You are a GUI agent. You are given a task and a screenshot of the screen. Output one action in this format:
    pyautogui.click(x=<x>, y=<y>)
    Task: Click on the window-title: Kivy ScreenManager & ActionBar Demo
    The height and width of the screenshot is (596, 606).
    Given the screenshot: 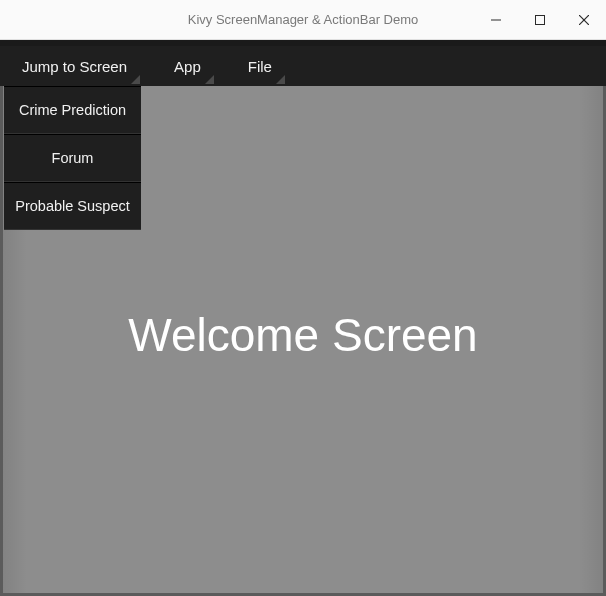 What is the action you would take?
    pyautogui.click(x=304, y=20)
    